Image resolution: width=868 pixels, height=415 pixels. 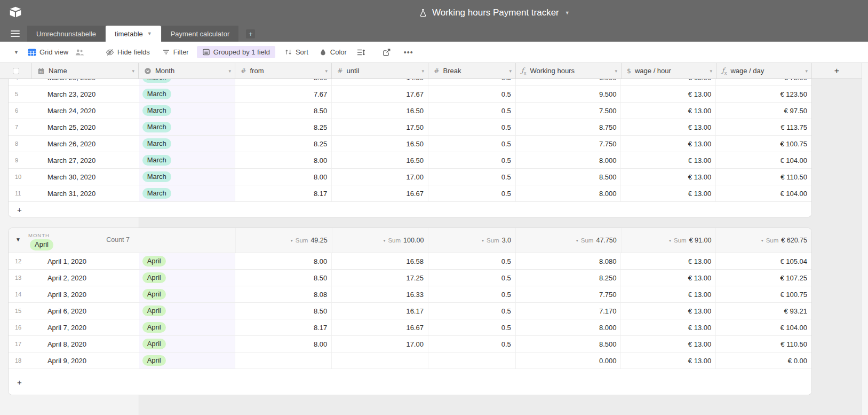 What do you see at coordinates (15, 12) in the screenshot?
I see `airtable-logo-icon` at bounding box center [15, 12].